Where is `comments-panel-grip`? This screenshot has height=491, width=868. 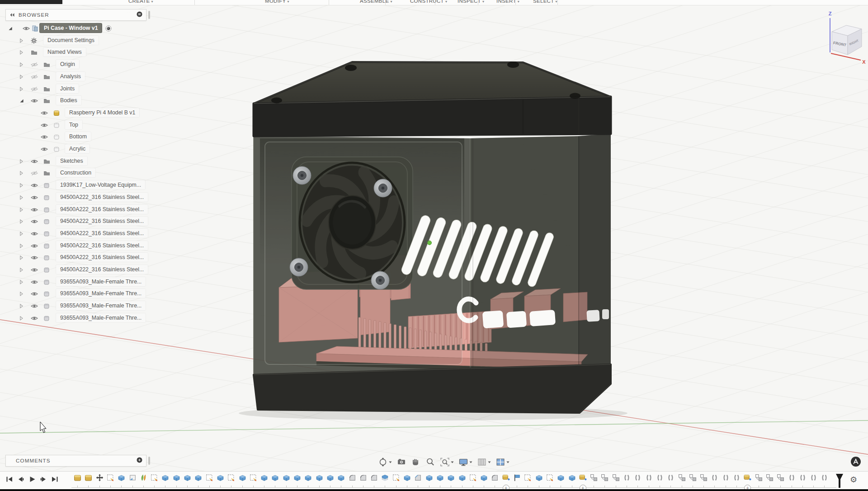 comments-panel-grip is located at coordinates (149, 461).